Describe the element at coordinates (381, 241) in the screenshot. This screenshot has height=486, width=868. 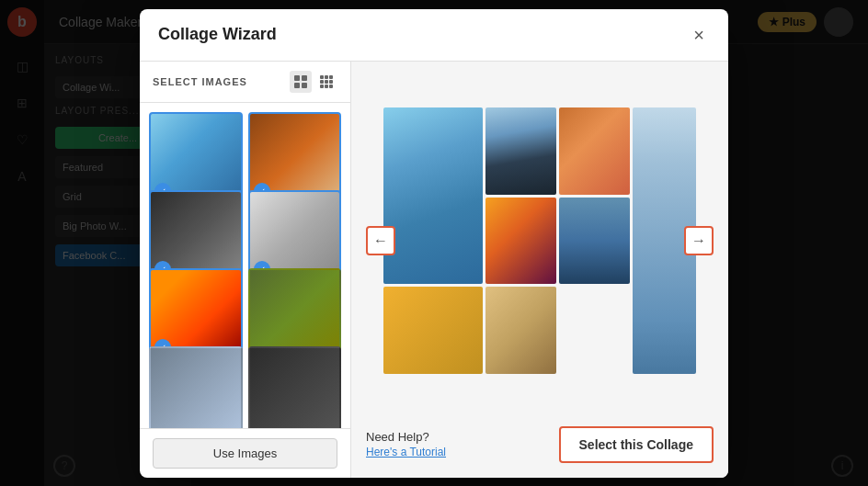
I see `left-arrow-icon: ←` at that location.